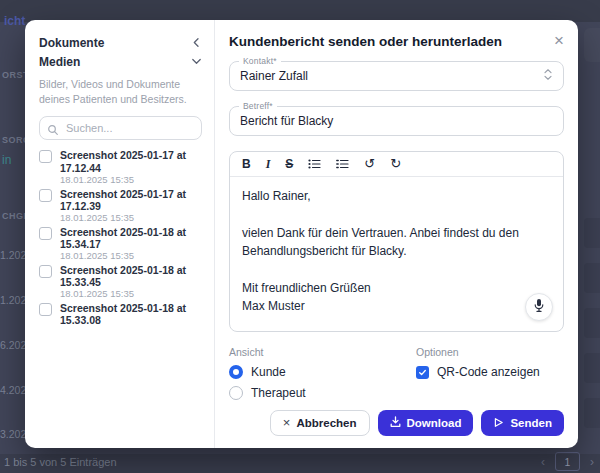 This screenshot has width=600, height=473. I want to click on section-label: Dokumente, so click(72, 43).